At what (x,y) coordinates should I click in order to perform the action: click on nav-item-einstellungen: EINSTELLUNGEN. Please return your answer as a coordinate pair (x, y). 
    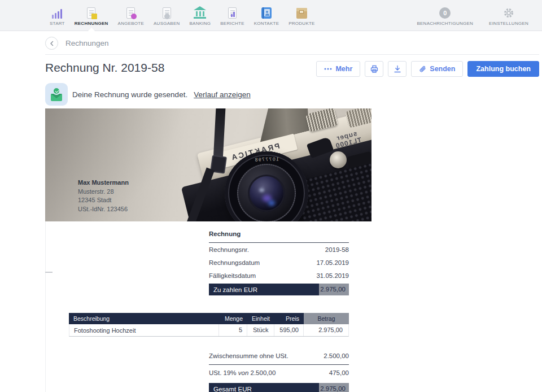
    Looking at the image, I should click on (509, 16).